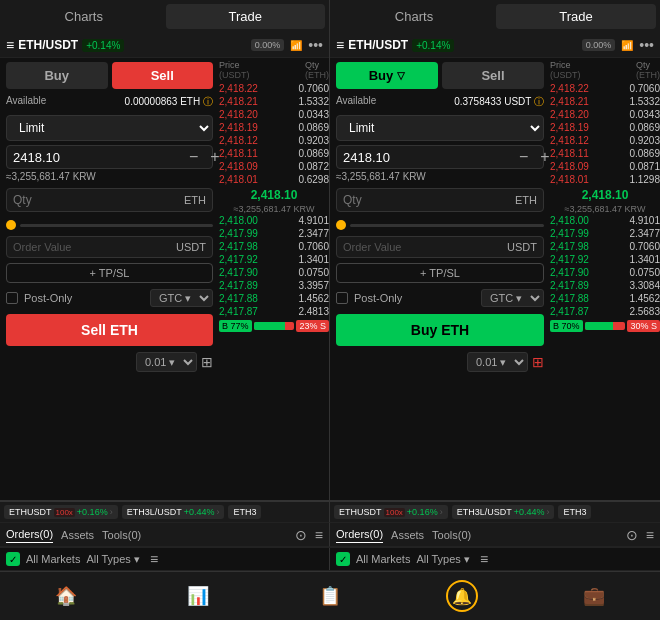  Describe the element at coordinates (605, 312) in the screenshot. I see `ob-buy-row-r: 2,417.872.5683` at that location.